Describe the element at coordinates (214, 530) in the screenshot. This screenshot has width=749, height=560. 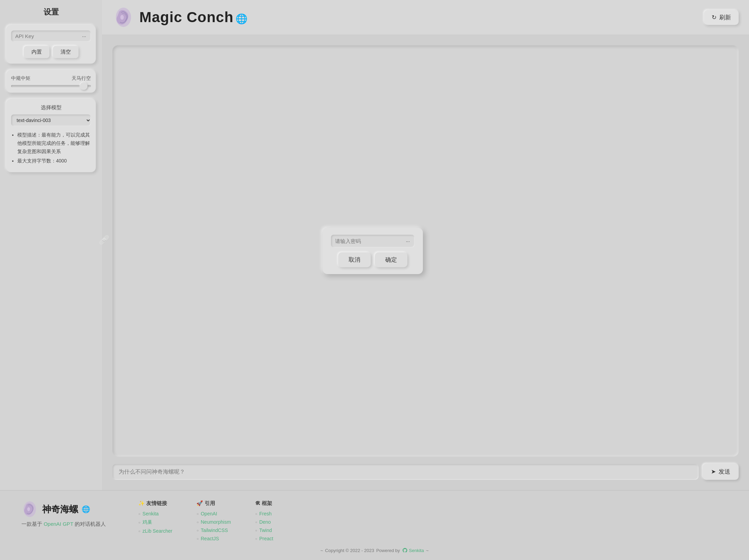
I see `footer-link-tailwindcss: TailwindCSS` at that location.